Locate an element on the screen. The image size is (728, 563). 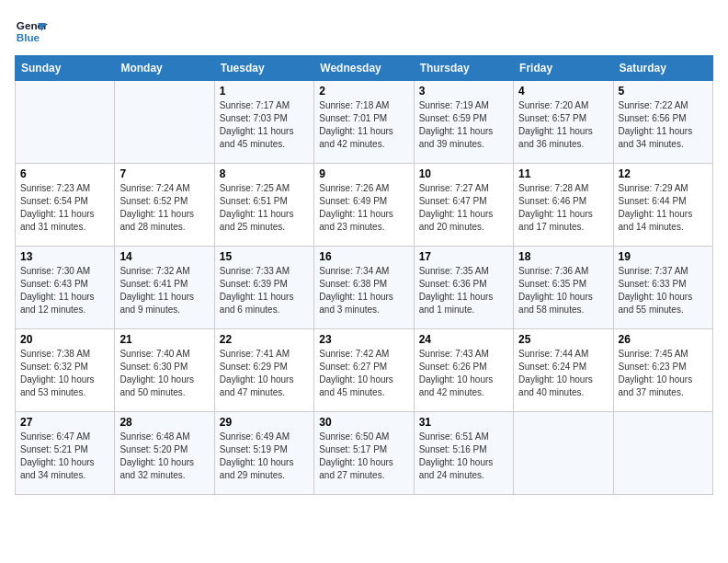
calendar-cell: 21Sunrise: 7:40 AM Sunset: 6:30 PM Dayli… is located at coordinates (165, 371).